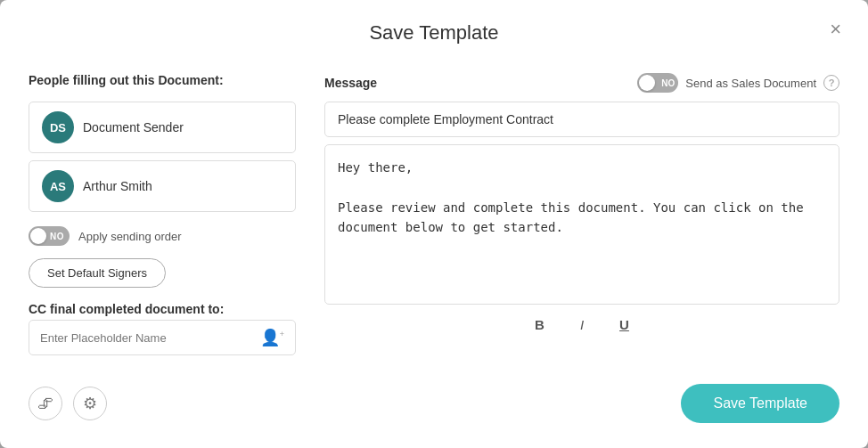 Image resolution: width=868 pixels, height=448 pixels. I want to click on toggle-thumb-sales, so click(647, 83).